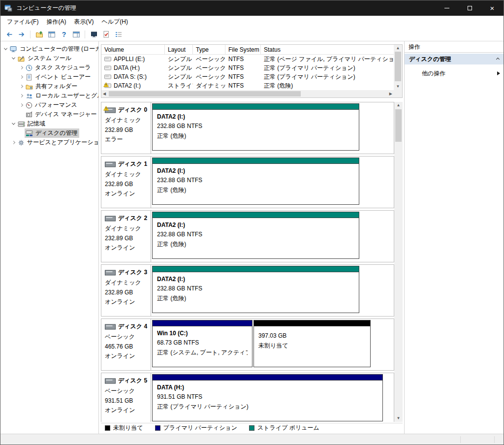  Describe the element at coordinates (398, 67) in the screenshot. I see `volume-list-vertical-scrollbar: ▲ ▼` at that location.